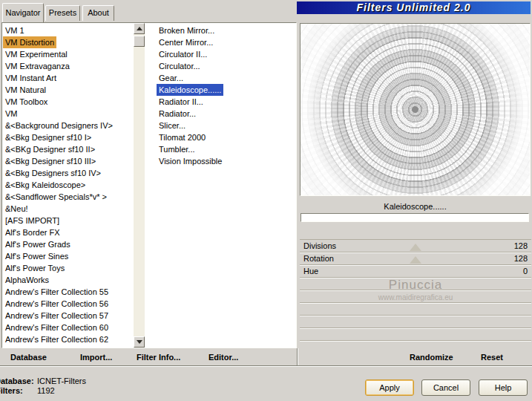 This screenshot has width=532, height=401. Describe the element at coordinates (17, 381) in the screenshot. I see `database-status-label: Database:` at that location.